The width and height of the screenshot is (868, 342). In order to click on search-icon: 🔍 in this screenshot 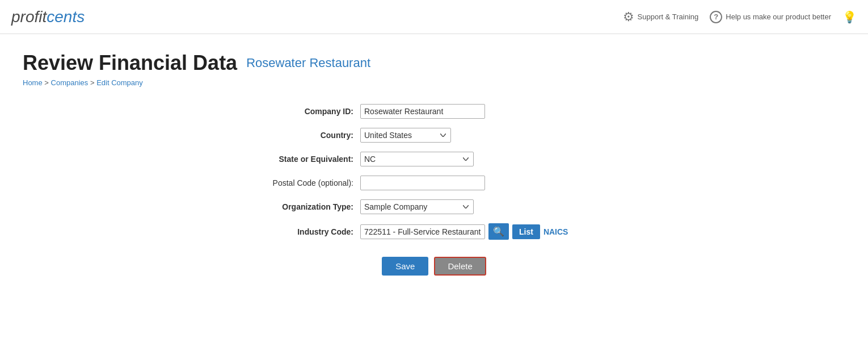, I will do `click(499, 232)`.